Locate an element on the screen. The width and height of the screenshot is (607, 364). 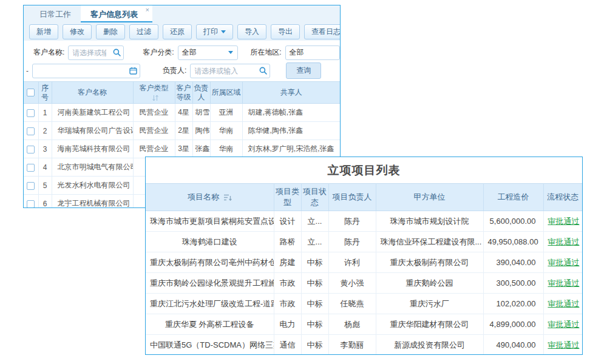
customer-name-input is located at coordinates (89, 53).